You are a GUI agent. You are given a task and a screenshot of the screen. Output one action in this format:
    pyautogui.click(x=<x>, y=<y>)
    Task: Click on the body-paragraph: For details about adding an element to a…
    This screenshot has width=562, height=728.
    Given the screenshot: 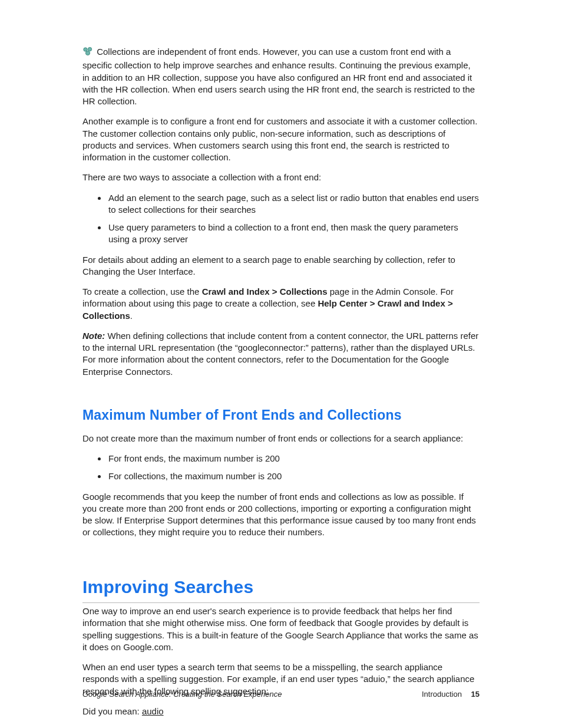 What is the action you would take?
    pyautogui.click(x=281, y=266)
    